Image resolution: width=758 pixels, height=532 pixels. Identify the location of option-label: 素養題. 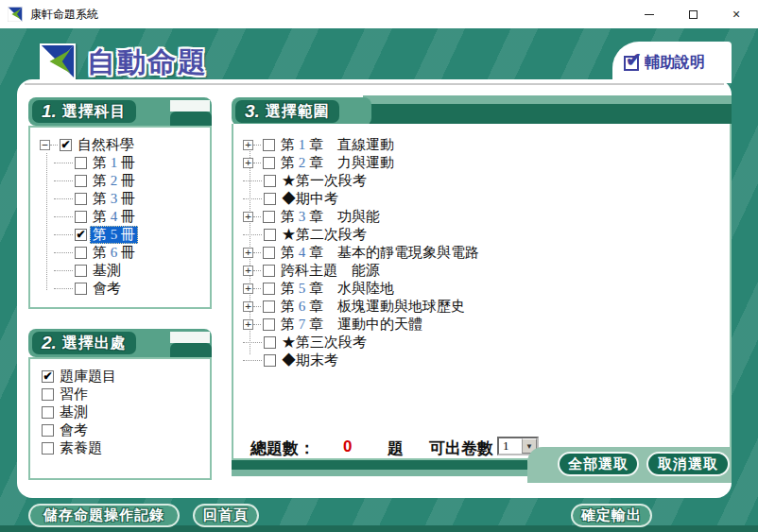
(81, 448).